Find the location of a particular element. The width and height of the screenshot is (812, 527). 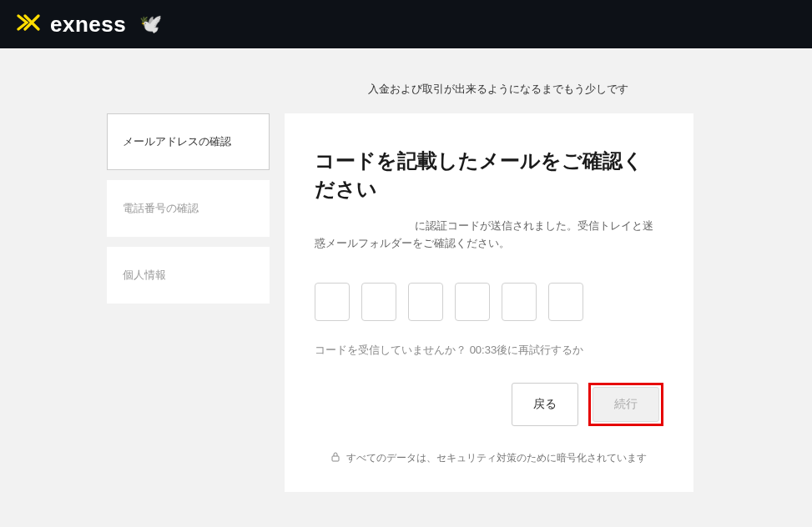

brand-name: exness is located at coordinates (88, 25).